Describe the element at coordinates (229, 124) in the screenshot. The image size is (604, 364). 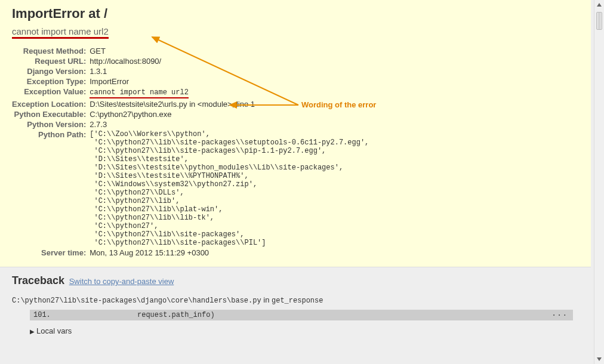
I see `python-version-value: 2.7.3` at that location.